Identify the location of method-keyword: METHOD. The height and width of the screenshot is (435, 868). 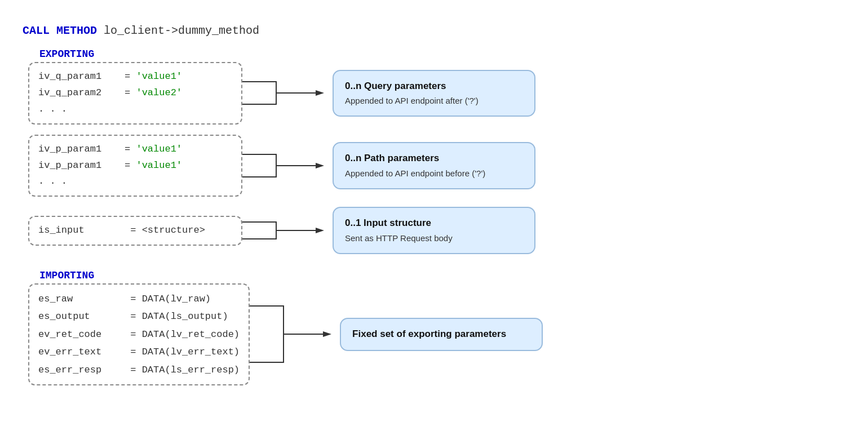
(77, 30).